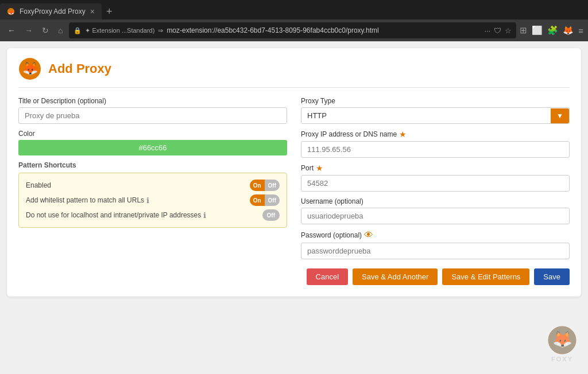 The image size is (588, 374). I want to click on pattern-whitelist-row: Add whitelist pattern to match all URLs …, so click(153, 200).